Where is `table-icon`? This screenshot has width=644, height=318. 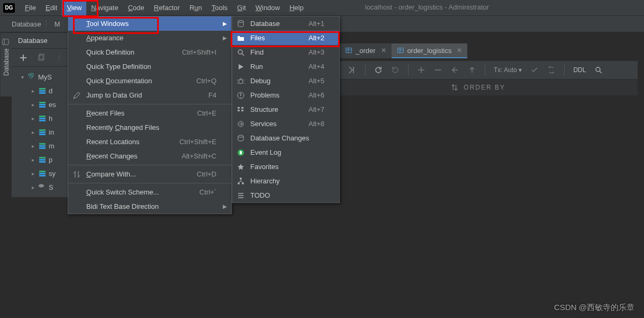 table-icon is located at coordinates (349, 50).